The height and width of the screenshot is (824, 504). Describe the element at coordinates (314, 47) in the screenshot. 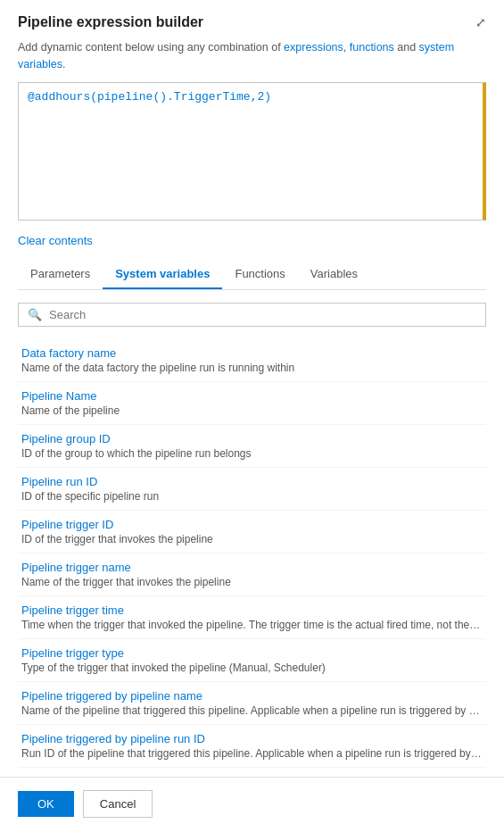

I see `expressions-link: expressions` at that location.